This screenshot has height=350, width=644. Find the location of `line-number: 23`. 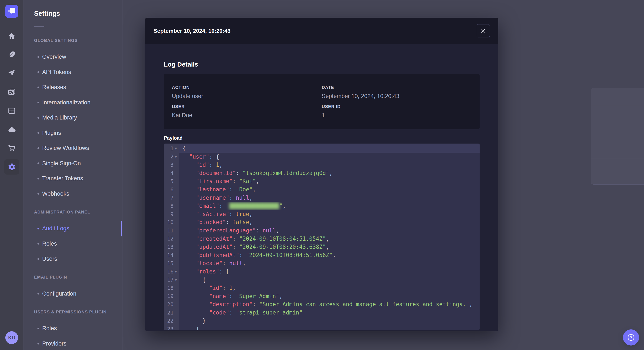

line-number: 23 is located at coordinates (170, 328).